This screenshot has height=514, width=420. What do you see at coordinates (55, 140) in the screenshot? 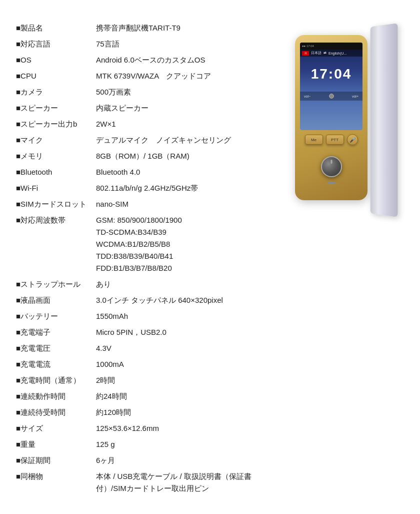
I see `spec-label: ■マイク` at bounding box center [55, 140].